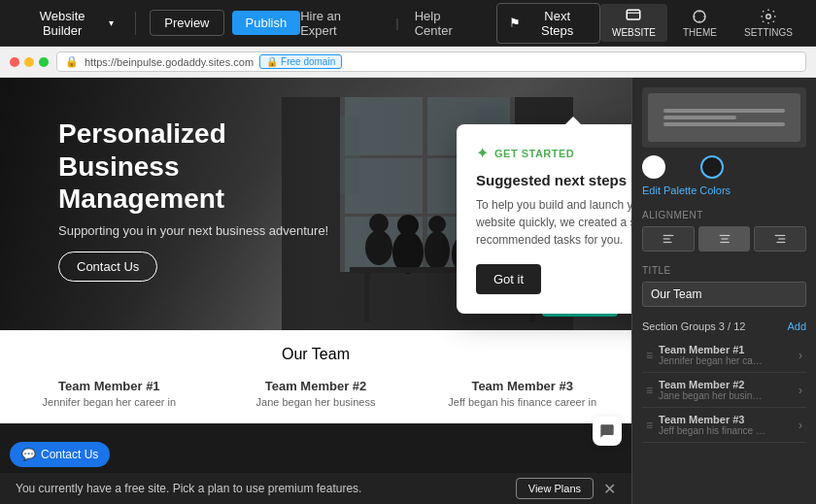  What do you see at coordinates (308, 62) in the screenshot?
I see `free-domain-label: Free domain` at bounding box center [308, 62].